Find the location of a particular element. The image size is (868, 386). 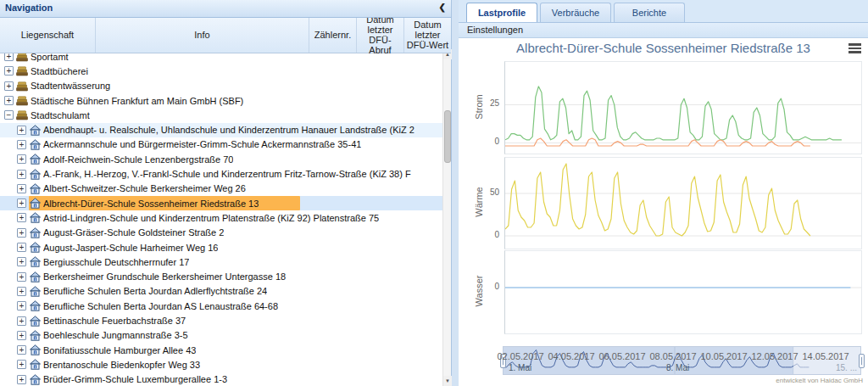

tree-item-label: Bettinaschule Feuerbachstraße 37 is located at coordinates (114, 321).